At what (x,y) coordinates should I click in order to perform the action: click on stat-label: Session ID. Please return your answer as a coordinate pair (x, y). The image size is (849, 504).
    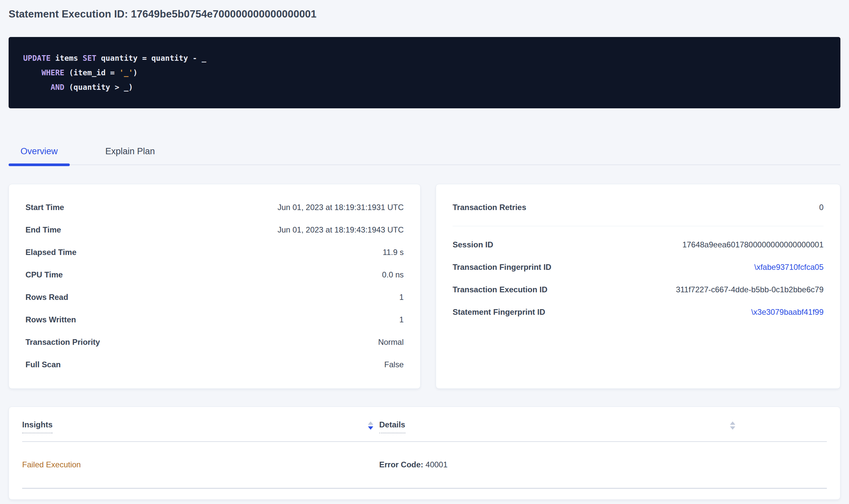
    Looking at the image, I should click on (473, 245).